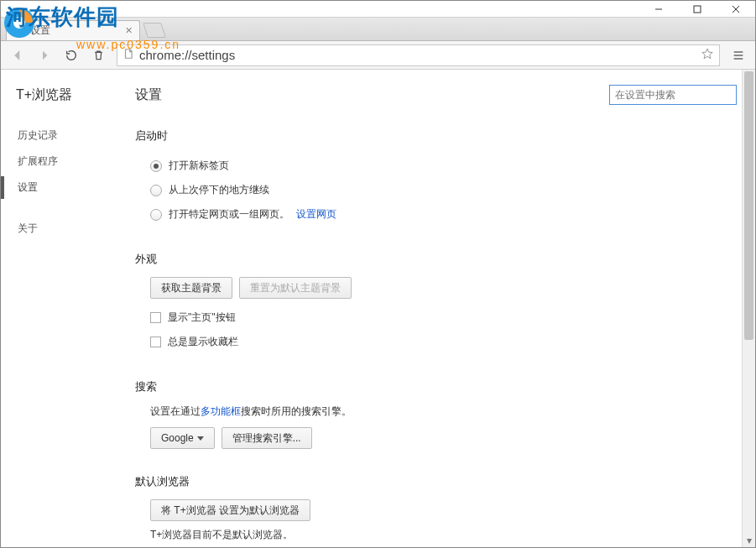 The height and width of the screenshot is (548, 756). What do you see at coordinates (436, 317) in the screenshot?
I see `show-home-button-checkbox: 显示"主页"按钮` at bounding box center [436, 317].